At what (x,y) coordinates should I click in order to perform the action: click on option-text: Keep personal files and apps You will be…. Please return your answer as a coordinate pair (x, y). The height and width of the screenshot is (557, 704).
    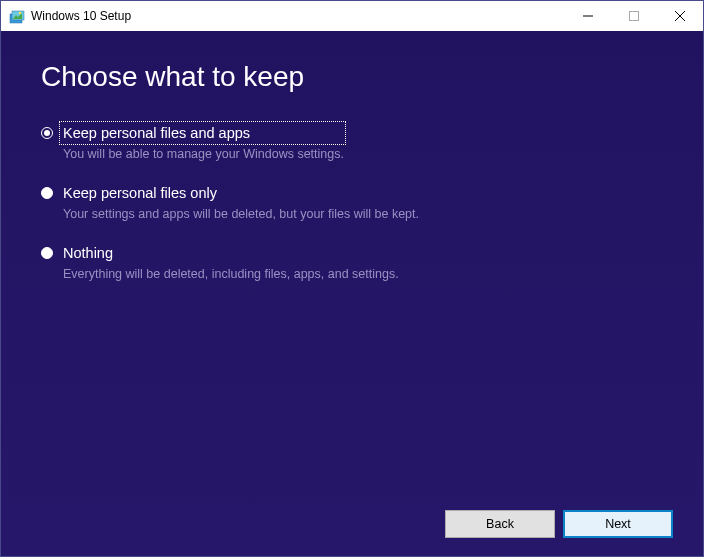
    Looking at the image, I should click on (204, 143).